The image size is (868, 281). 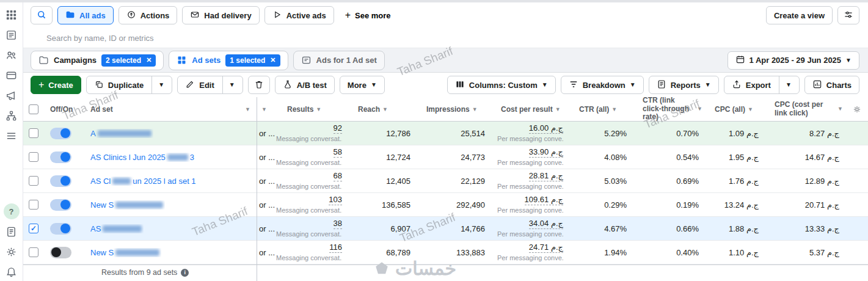 What do you see at coordinates (338, 224) in the screenshot?
I see `results-value: 38` at bounding box center [338, 224].